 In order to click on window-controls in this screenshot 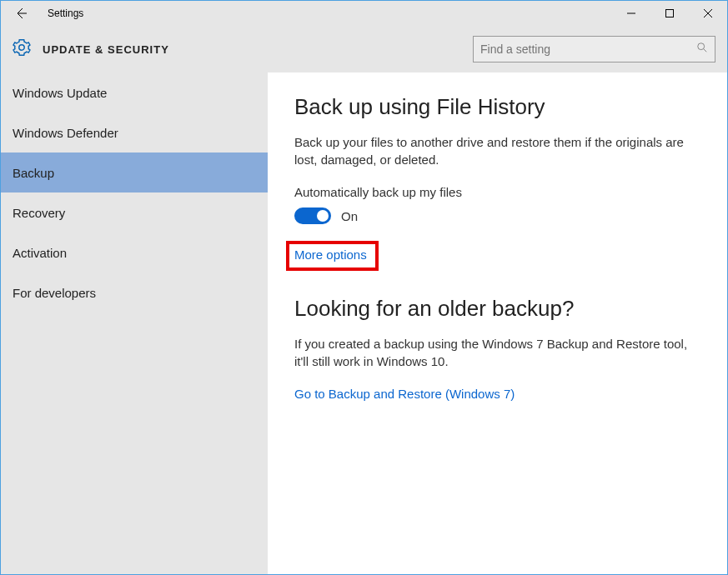, I will do `click(670, 13)`.